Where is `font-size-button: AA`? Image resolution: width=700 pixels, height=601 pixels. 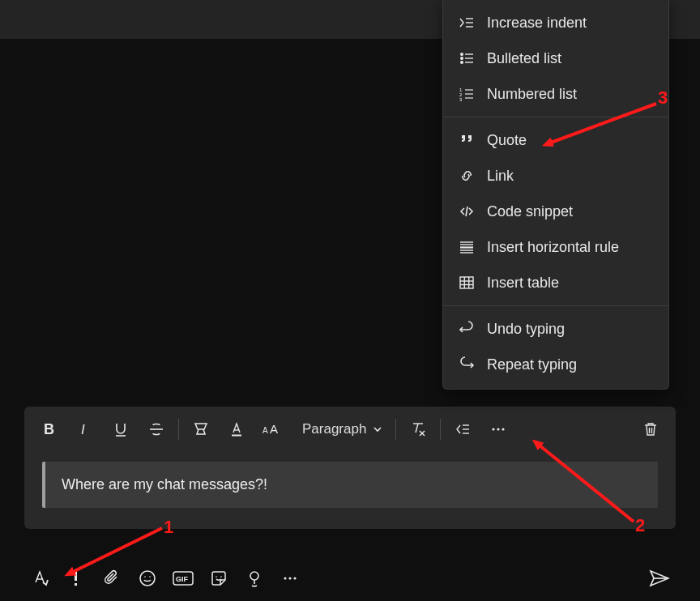 font-size-button: AA is located at coordinates (272, 429).